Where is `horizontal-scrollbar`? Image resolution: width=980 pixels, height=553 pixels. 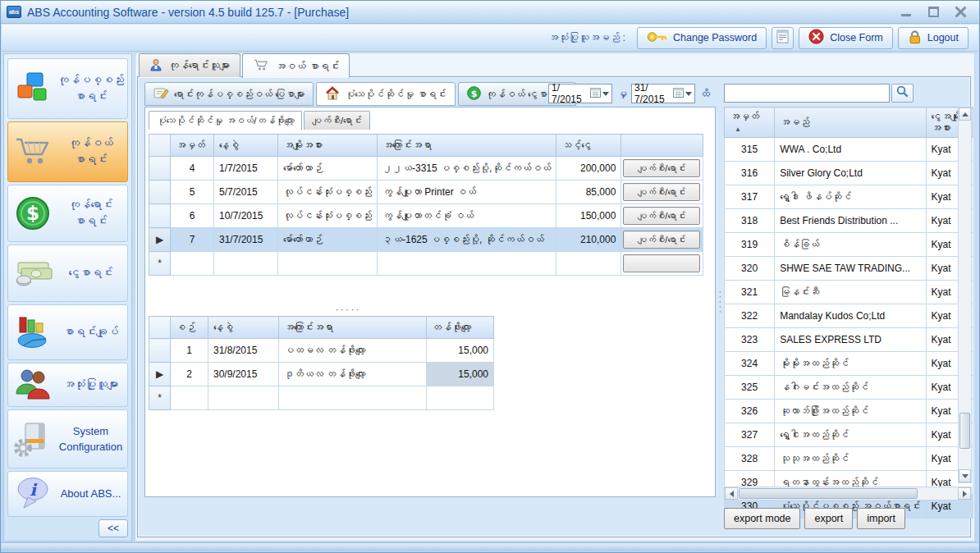
horizontal-scrollbar is located at coordinates (848, 494).